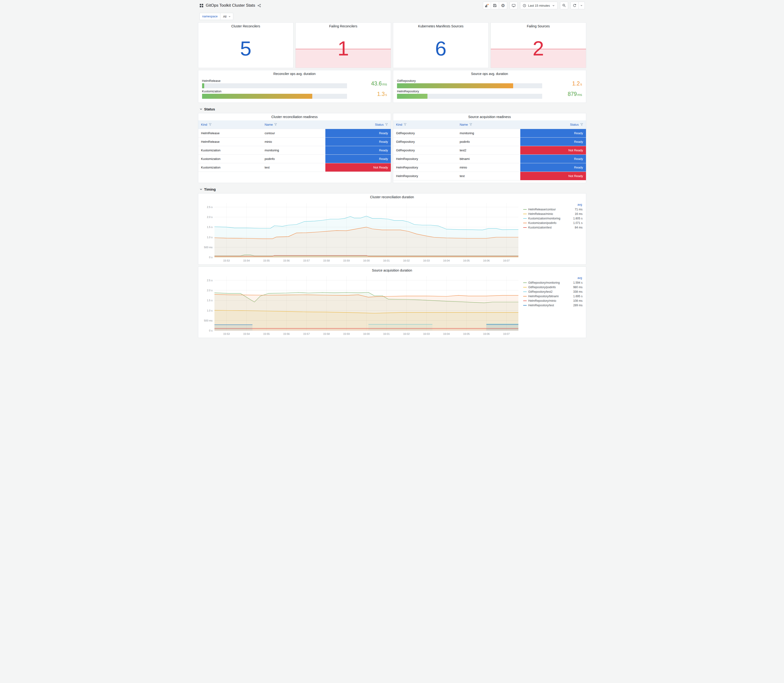  What do you see at coordinates (225, 17) in the screenshot?
I see `variable-namespace-value: All` at bounding box center [225, 17].